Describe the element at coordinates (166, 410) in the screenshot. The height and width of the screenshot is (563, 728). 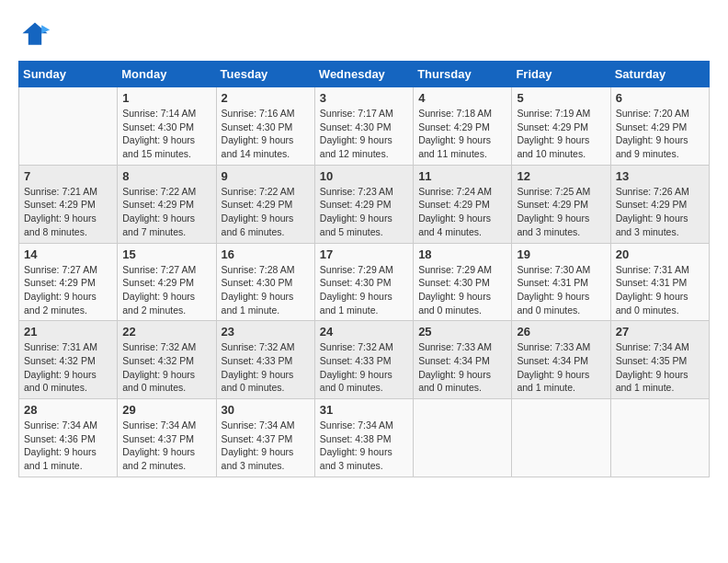
I see `day-number: 29` at that location.